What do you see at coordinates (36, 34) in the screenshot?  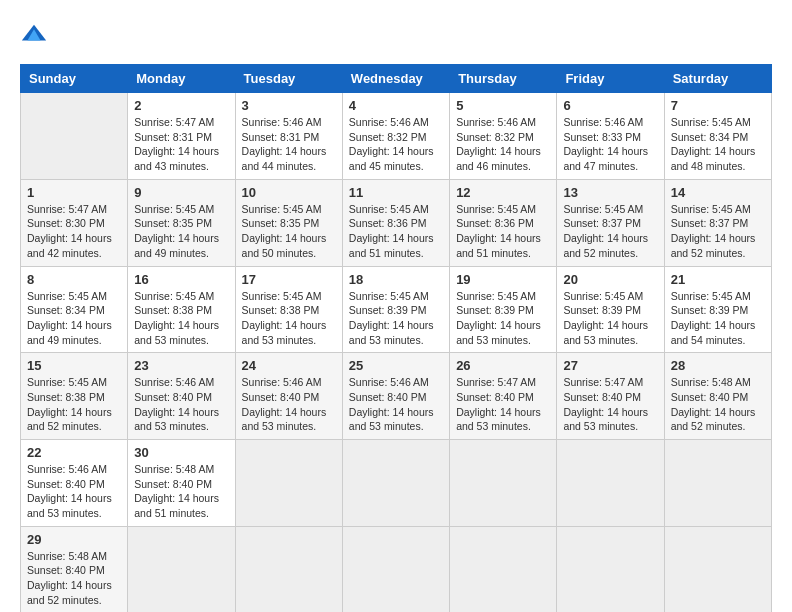 I see `logo` at bounding box center [36, 34].